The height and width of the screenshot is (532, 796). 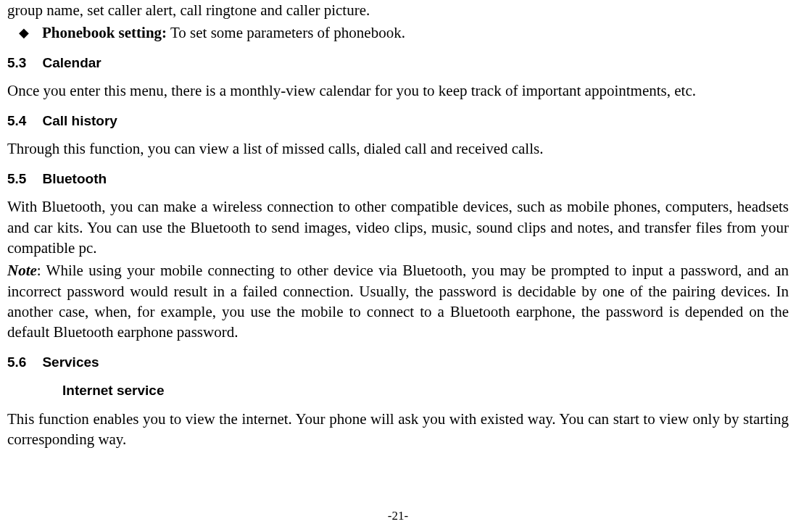 What do you see at coordinates (398, 302) in the screenshot?
I see `note-body: : While using your mobile connecting to …` at bounding box center [398, 302].